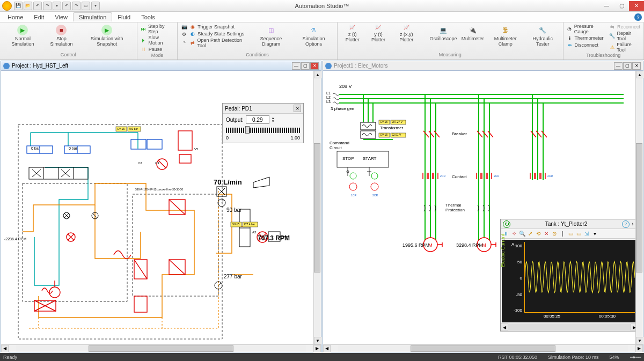  Describe the element at coordinates (554, 234) in the screenshot. I see `plotter-target-icon: ⊙` at that location.